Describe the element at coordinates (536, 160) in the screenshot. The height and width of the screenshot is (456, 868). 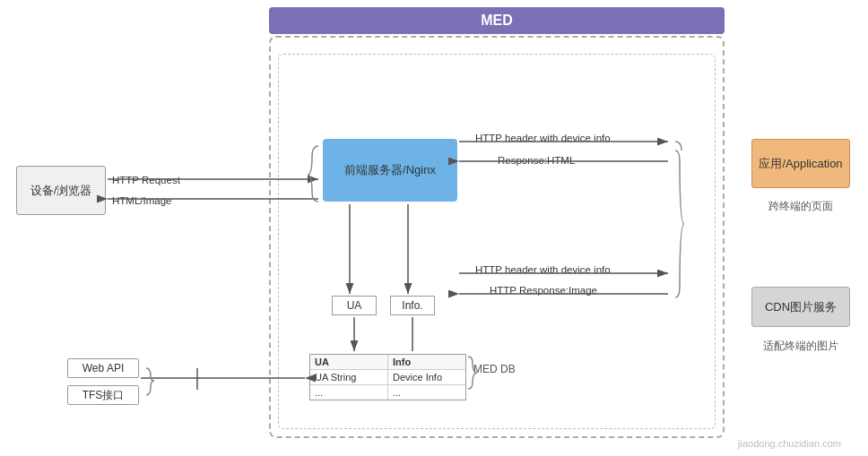
I see `response-html-label: Response:HTML` at that location.